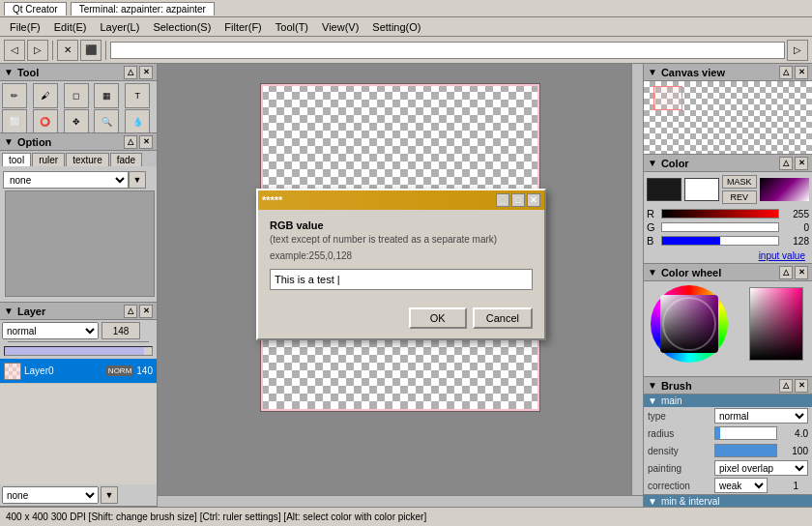  Describe the element at coordinates (401, 200) in the screenshot. I see `dialog-title-bar: ***** _ □ ✕` at that location.